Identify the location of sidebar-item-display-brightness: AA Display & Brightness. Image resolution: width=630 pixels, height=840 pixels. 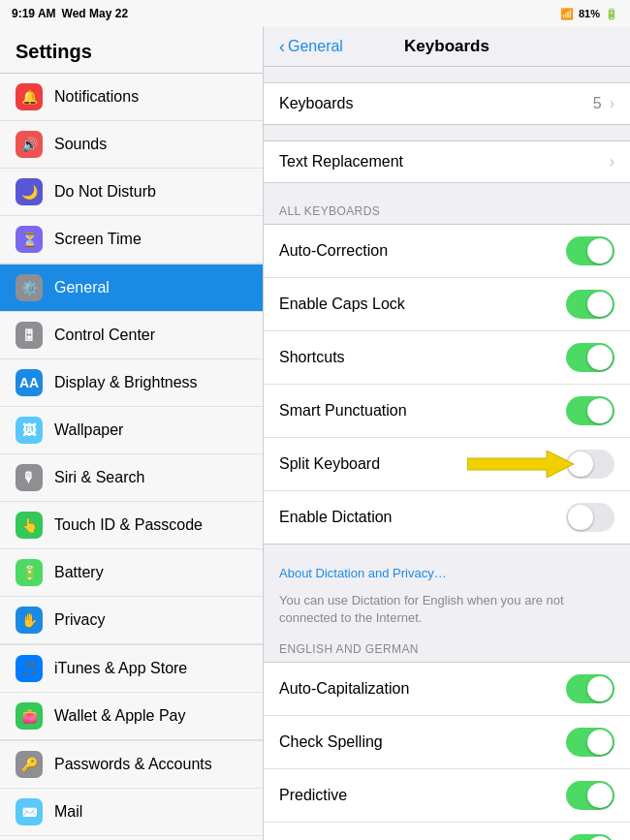
(132, 384).